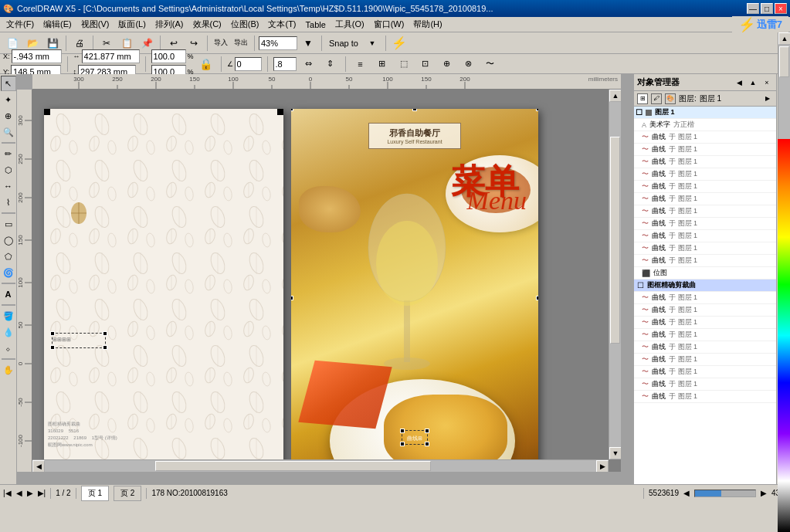 The width and height of the screenshot is (790, 532). I want to click on tree-curve-17: 〜 曲线 于 图层 1, so click(705, 360).